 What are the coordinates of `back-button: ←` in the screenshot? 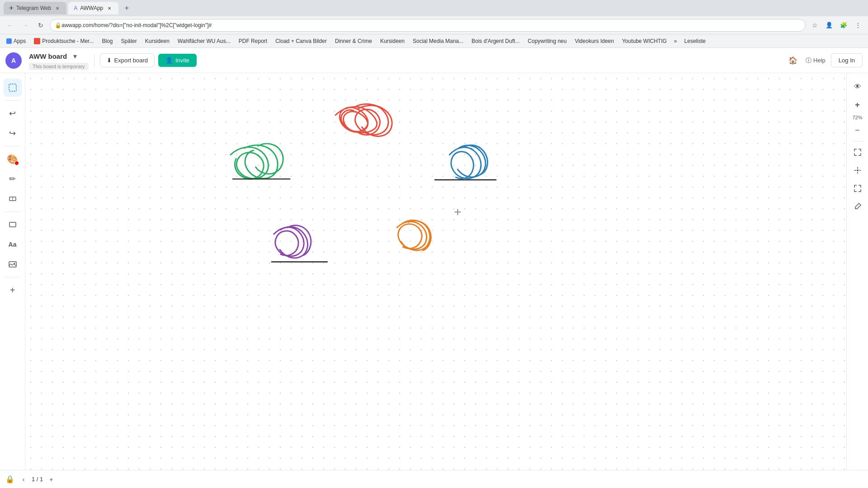 It's located at (10, 25).